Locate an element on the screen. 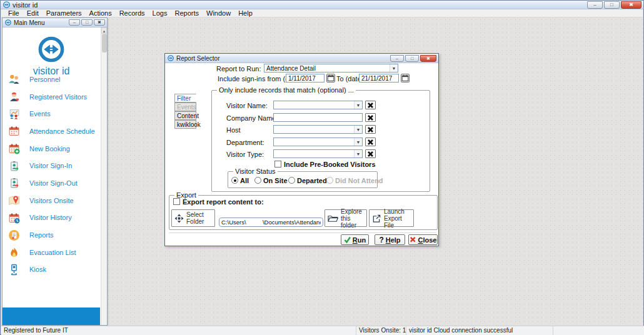  menu-edit: Edit is located at coordinates (33, 13).